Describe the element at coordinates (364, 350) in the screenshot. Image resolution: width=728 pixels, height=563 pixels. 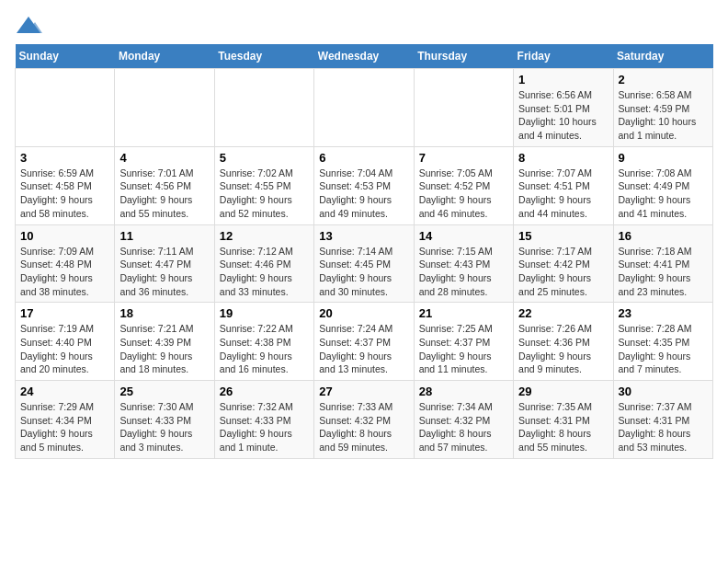
I see `day-info: Sunrise: 7:24 AM Sunset: 4:37 PM Dayligh…` at that location.